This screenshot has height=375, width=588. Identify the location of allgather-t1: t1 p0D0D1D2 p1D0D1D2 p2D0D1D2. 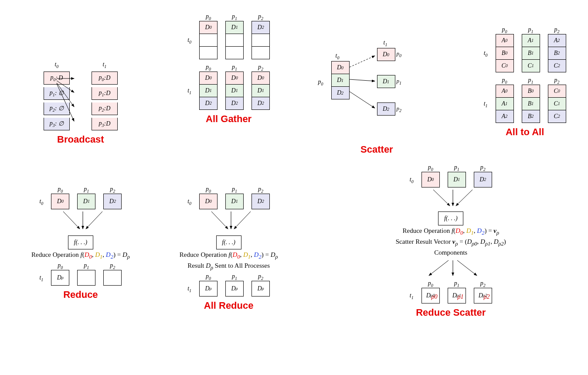
(229, 87).